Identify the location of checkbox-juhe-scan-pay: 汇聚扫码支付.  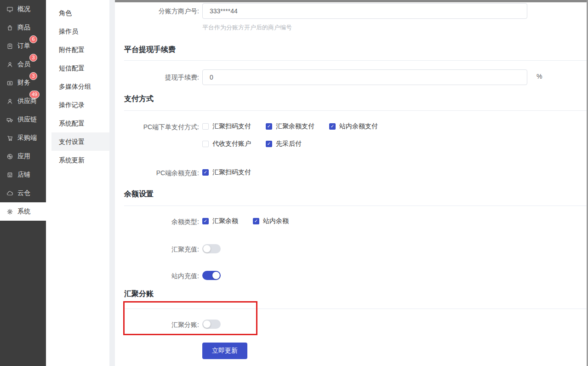
(227, 126).